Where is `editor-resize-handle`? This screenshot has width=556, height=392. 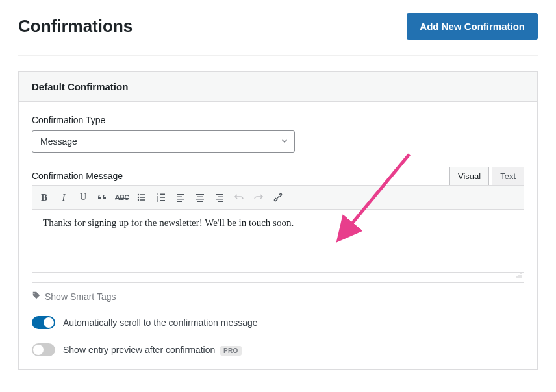
editor-resize-handle is located at coordinates (278, 277).